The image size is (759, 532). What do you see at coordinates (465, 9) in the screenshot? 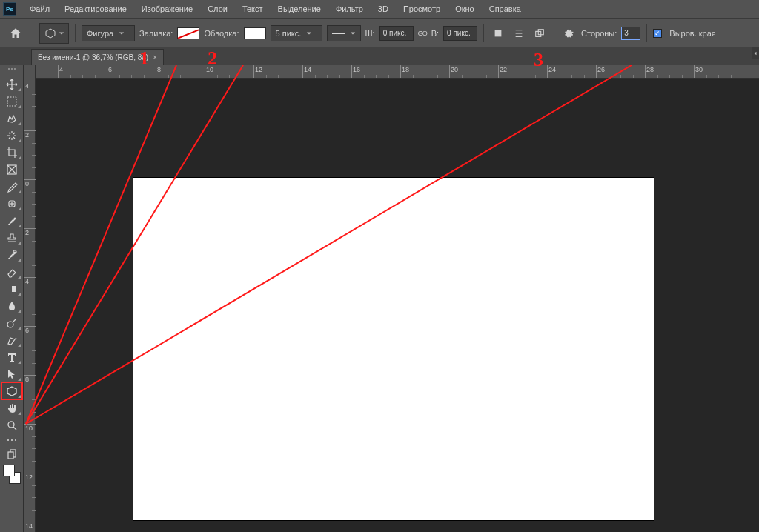
I see `menu-window: Окно` at bounding box center [465, 9].